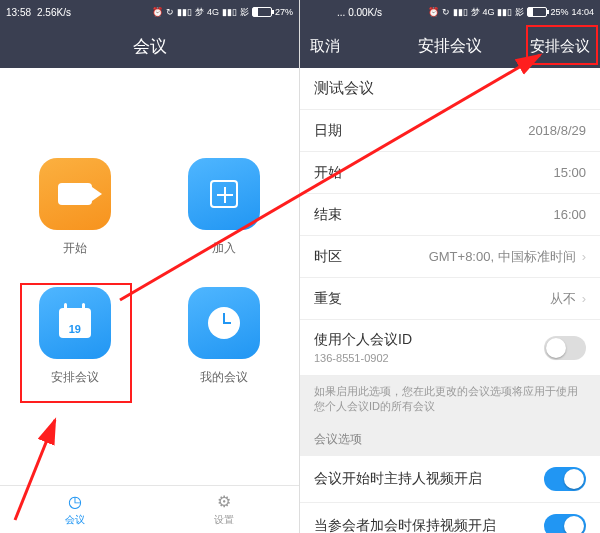  Describe the element at coordinates (450, 480) in the screenshot. I see `row-host-video: 会议开始时主持人视频开启` at that location.